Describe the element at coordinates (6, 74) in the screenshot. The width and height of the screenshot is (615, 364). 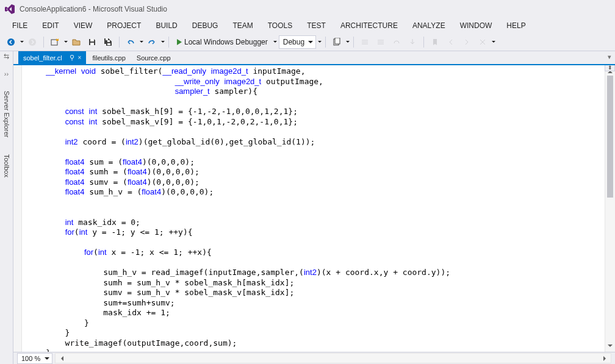
I see `autohide-chevron-icon: ››` at that location.